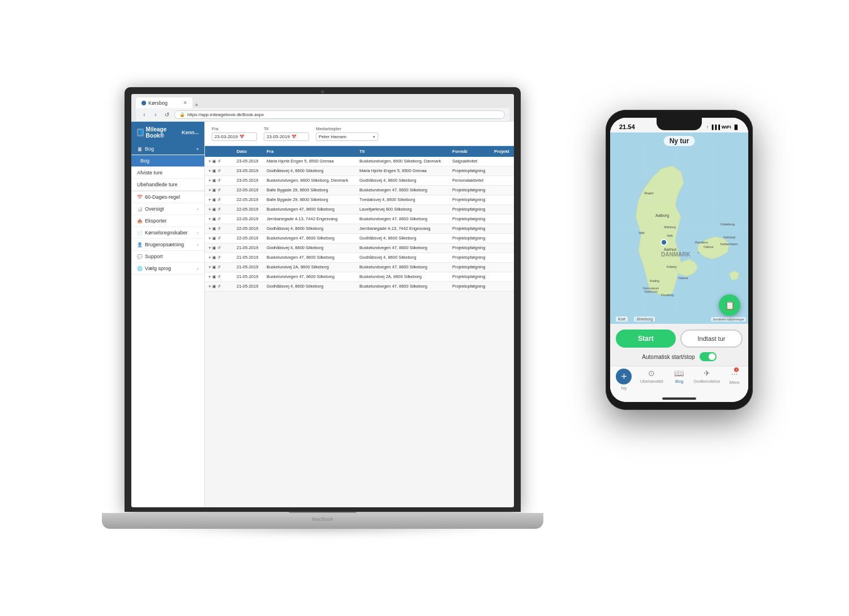  I want to click on tab-close-icon: ×, so click(185, 103).